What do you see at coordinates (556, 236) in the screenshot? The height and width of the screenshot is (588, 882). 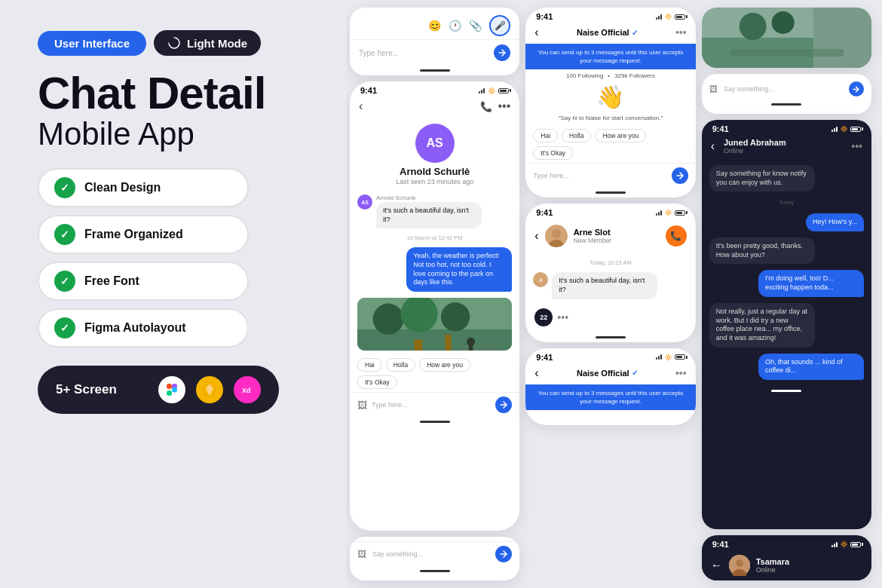 I see `arne-avatar` at bounding box center [556, 236].